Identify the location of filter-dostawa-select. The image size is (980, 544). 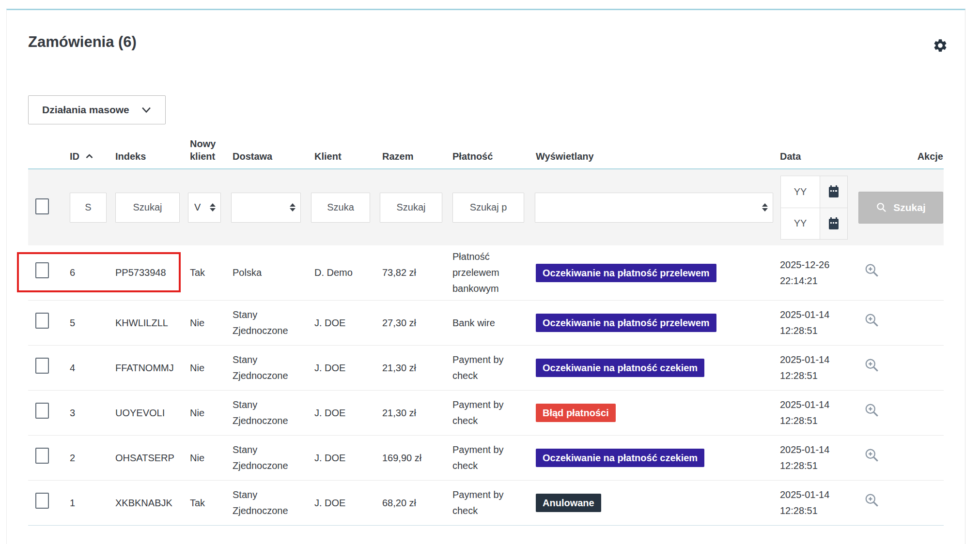
(266, 208).